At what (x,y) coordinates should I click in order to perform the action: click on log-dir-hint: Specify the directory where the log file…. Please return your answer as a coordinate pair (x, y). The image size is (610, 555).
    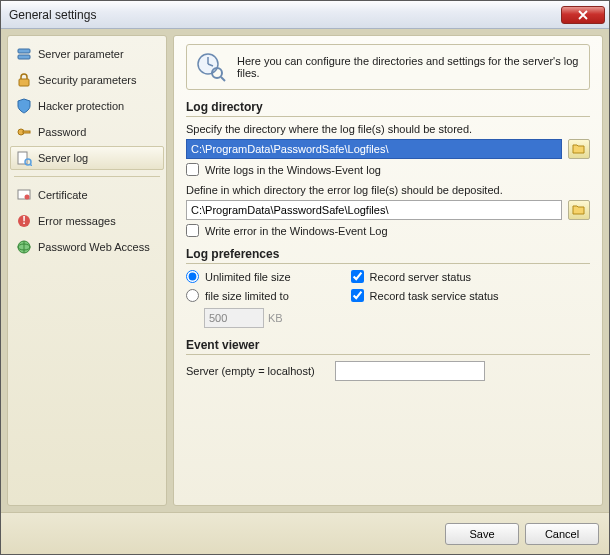
    Looking at the image, I should click on (388, 129).